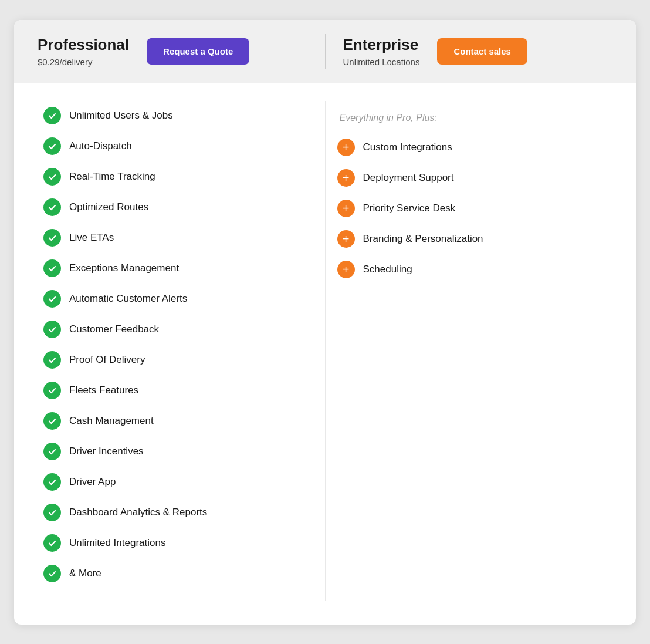  Describe the element at coordinates (93, 482) in the screenshot. I see `pro-feature-label: Driver App` at that location.